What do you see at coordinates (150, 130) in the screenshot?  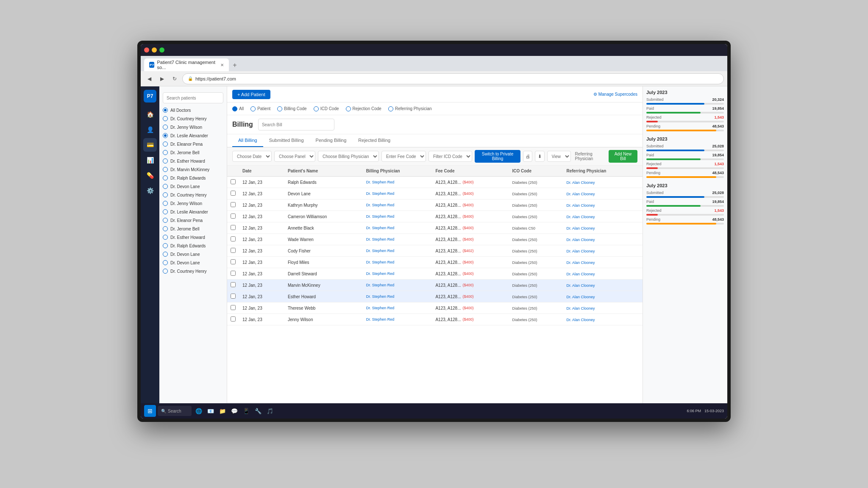 I see `nav-patients-btn: 👤` at bounding box center [150, 130].